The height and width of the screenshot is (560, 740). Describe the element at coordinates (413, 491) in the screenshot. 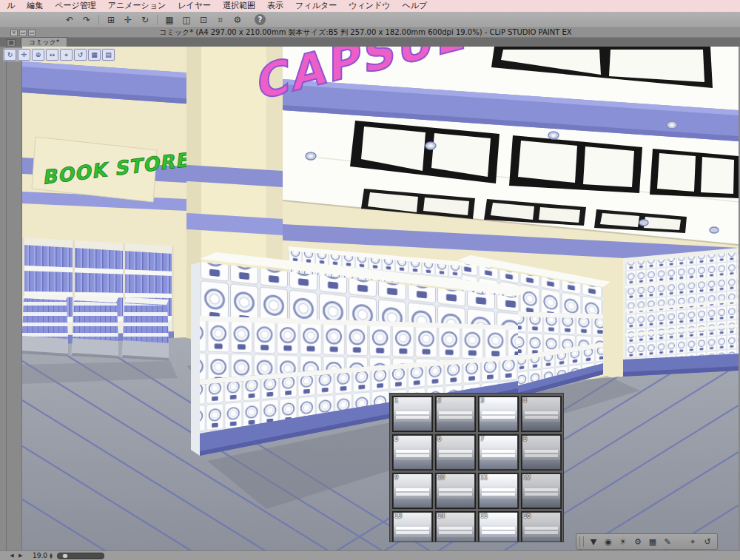

I see `camera-preset-9: 9` at that location.